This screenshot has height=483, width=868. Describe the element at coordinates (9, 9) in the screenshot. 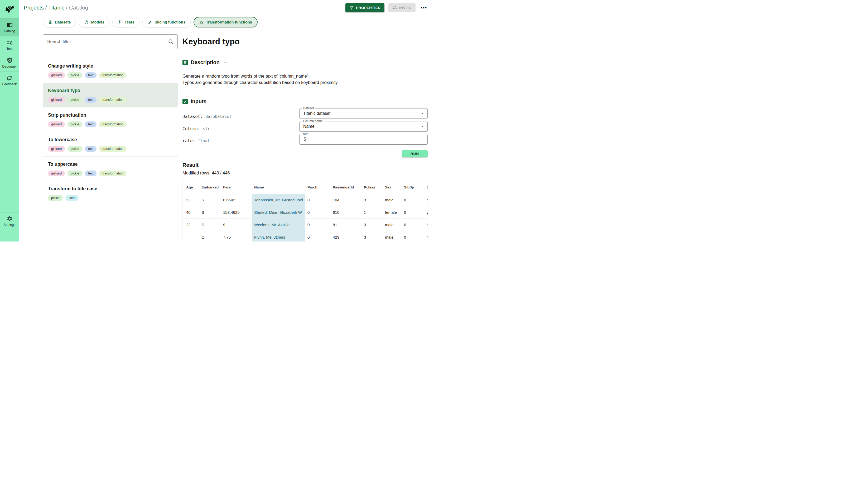

I see `giskard-logo` at that location.